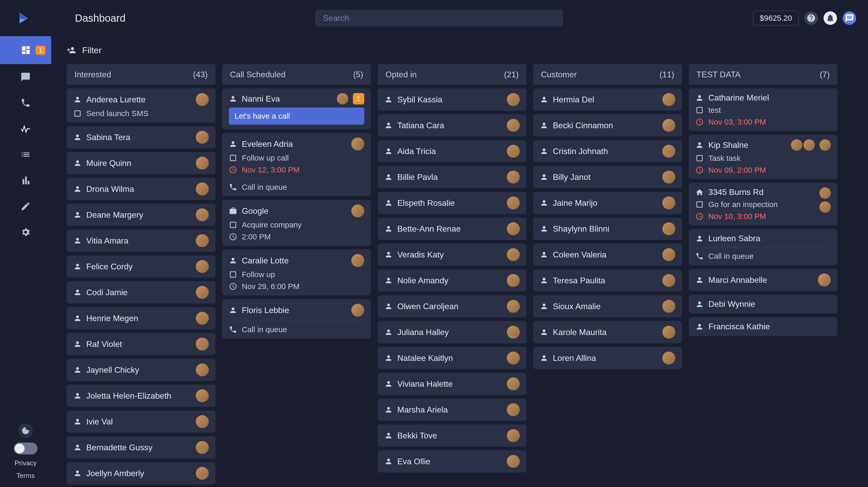 The width and height of the screenshot is (868, 487). Describe the element at coordinates (297, 273) in the screenshot. I see `card: Caralie LotteFollow upNov 29, 6:00 PM` at that location.